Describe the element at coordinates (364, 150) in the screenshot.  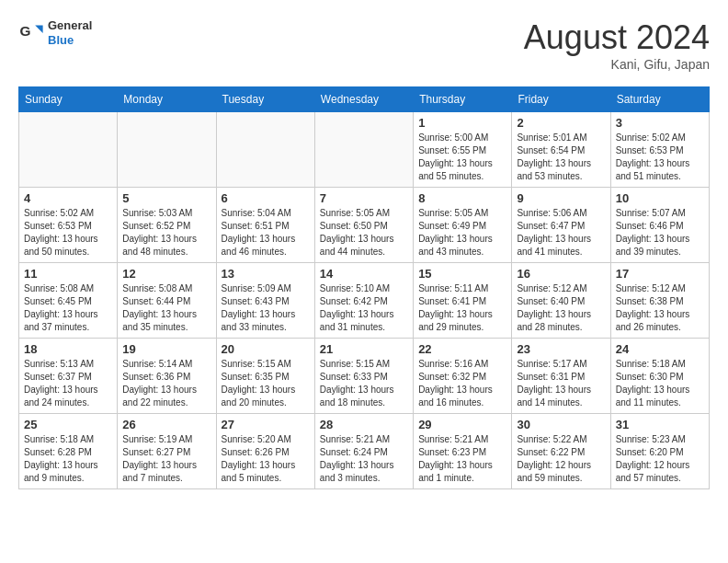
I see `calendar-week-1: 1Sunrise: 5:00 AM Sunset: 6:55 PM Daylig…` at that location.